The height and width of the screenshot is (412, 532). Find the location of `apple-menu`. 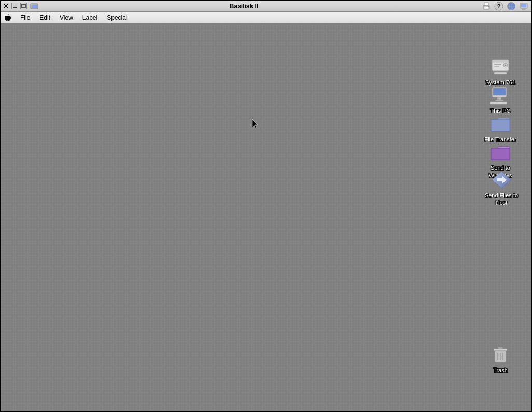

apple-menu is located at coordinates (8, 18).